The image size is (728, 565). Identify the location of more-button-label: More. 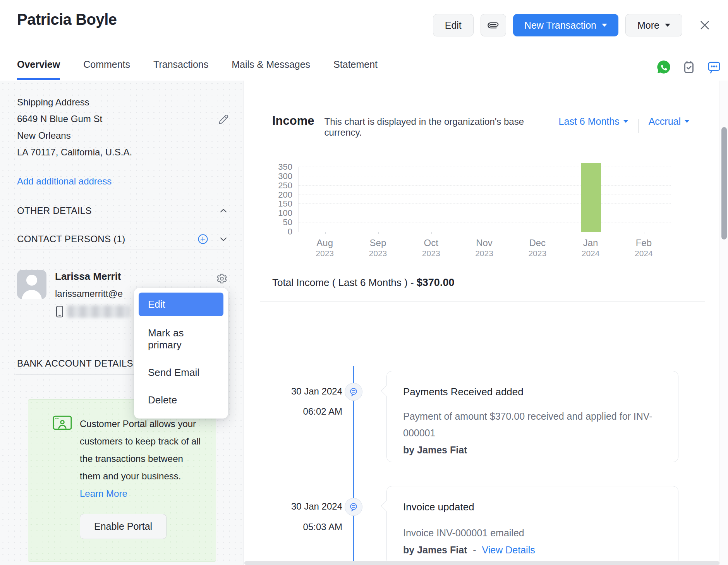
(648, 26).